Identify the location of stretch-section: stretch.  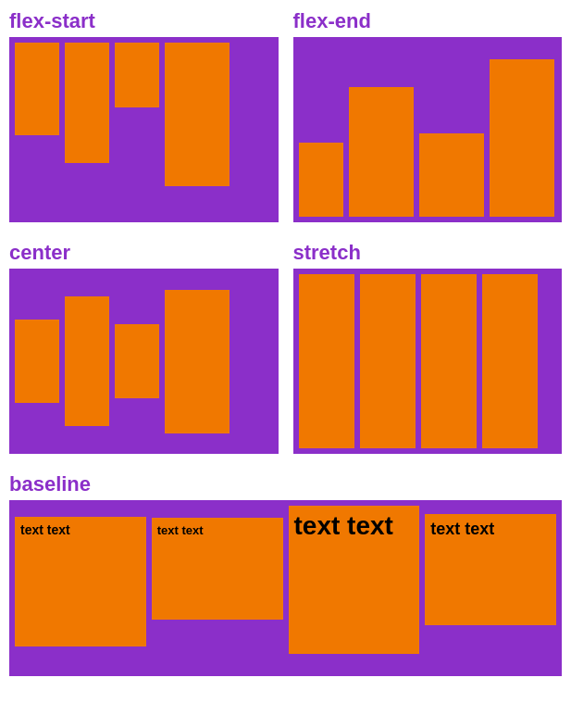
(428, 347).